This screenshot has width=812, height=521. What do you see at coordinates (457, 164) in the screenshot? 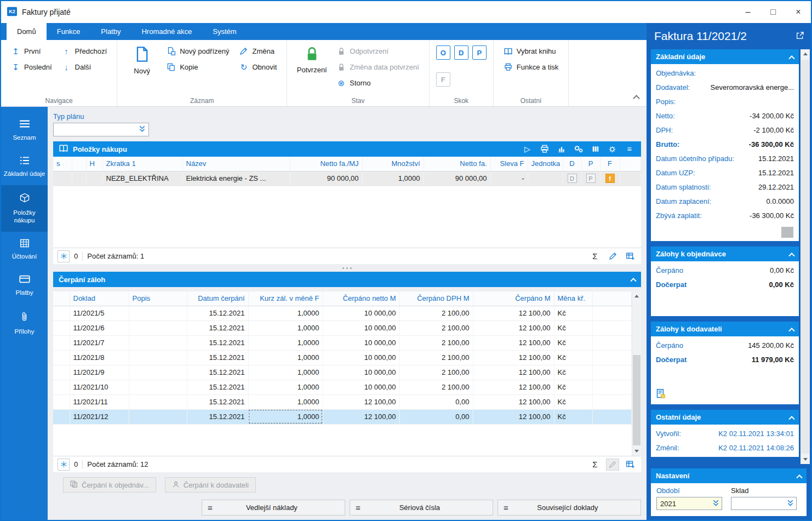
I see `column-header-Netto fa.: Netto fa.` at bounding box center [457, 164].